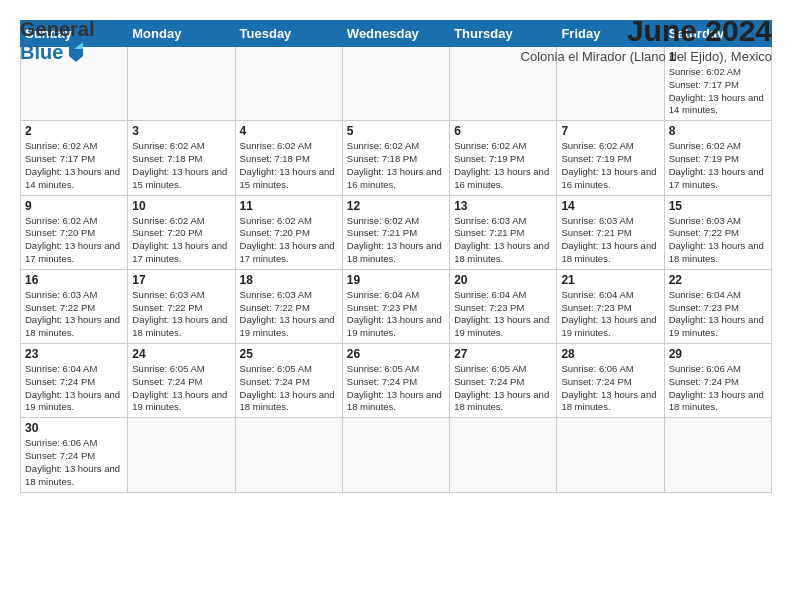 Image resolution: width=792 pixels, height=612 pixels. Describe the element at coordinates (396, 280) in the screenshot. I see `day-number: 19` at that location.